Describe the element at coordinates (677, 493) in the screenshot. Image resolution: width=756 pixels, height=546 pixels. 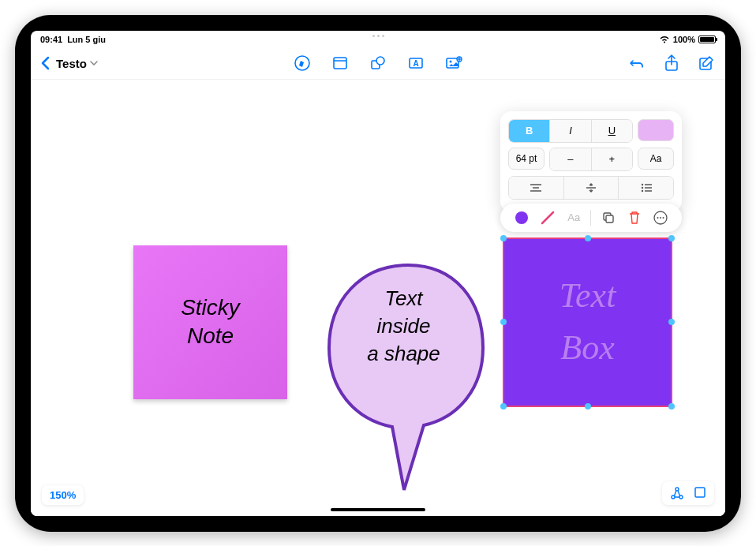
I see `graph-view-button` at that location.